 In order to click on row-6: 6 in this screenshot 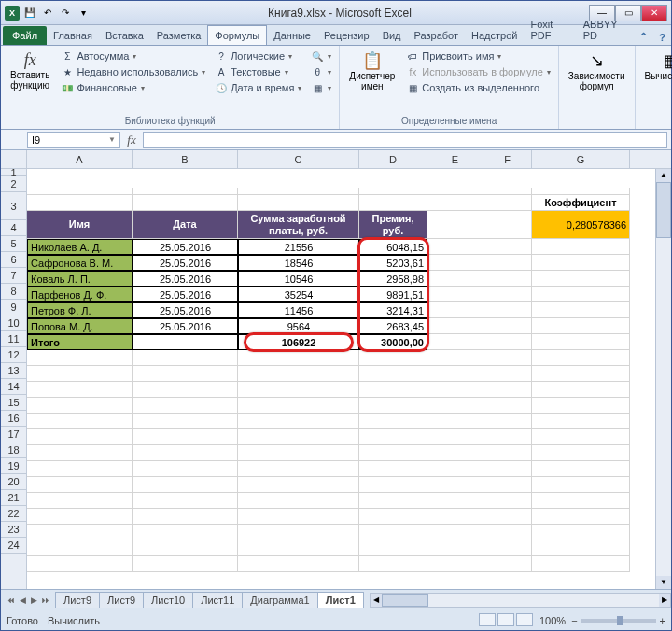, I will do `click(13, 259)`.